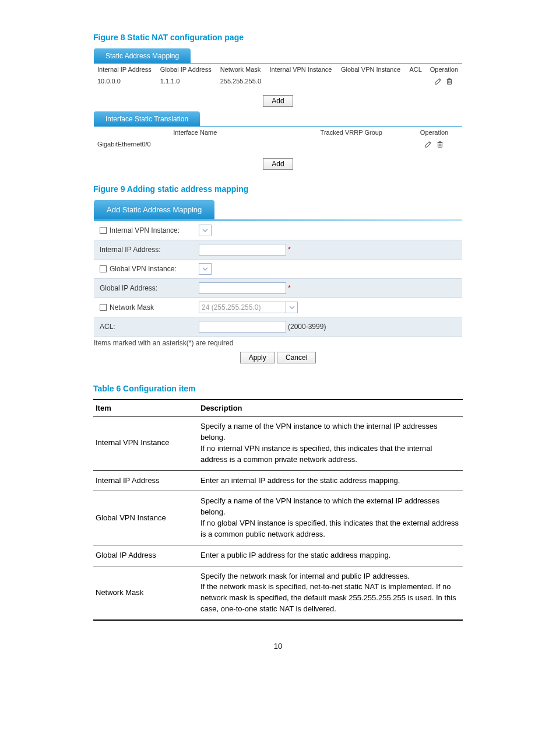 The width and height of the screenshot is (556, 756). I want to click on cell-internal-ip: 10.0.0.0, so click(125, 81).